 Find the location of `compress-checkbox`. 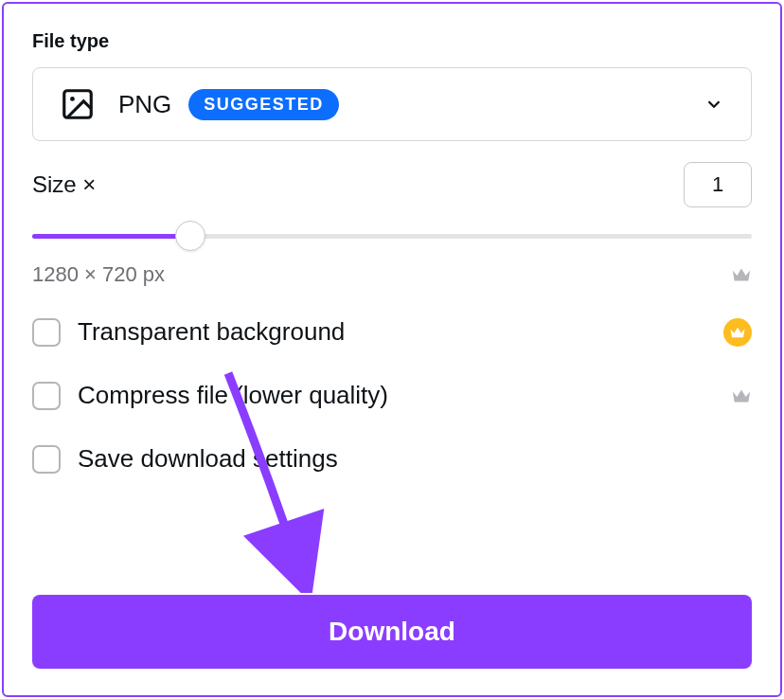

compress-checkbox is located at coordinates (46, 396).